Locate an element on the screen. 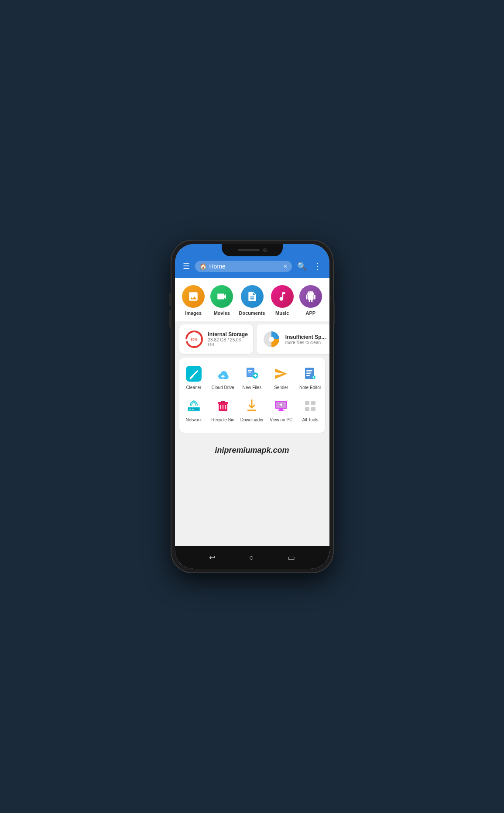 The image size is (504, 813). tool-recycle-bin: Recycle Bin is located at coordinates (223, 410).